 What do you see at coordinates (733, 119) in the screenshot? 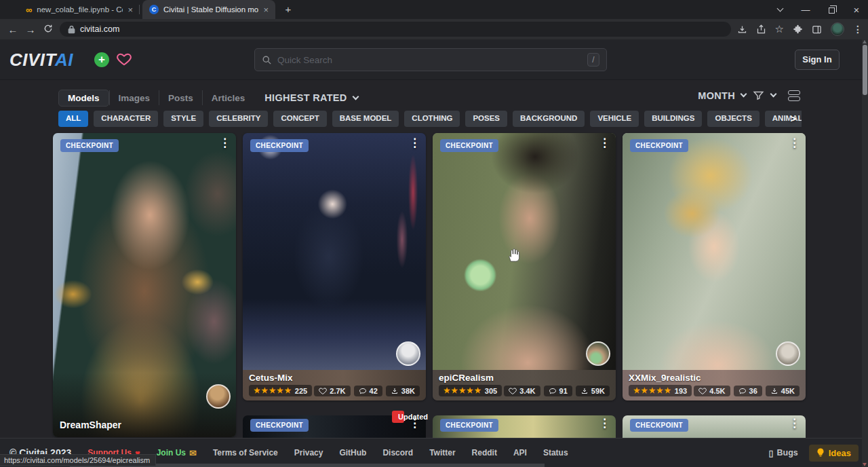
I see `category-chip-objects: OBJECTS` at bounding box center [733, 119].